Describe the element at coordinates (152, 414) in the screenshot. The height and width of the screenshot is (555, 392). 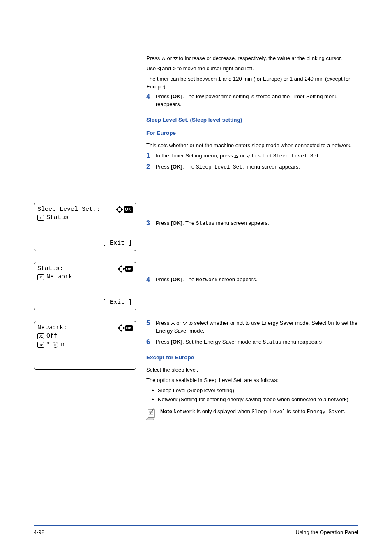
I see `note-icon` at that location.